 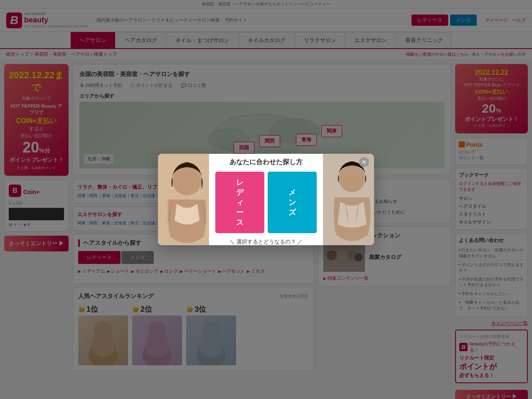 What do you see at coordinates (184, 200) in the screenshot?
I see `modal-person-left` at bounding box center [184, 200].